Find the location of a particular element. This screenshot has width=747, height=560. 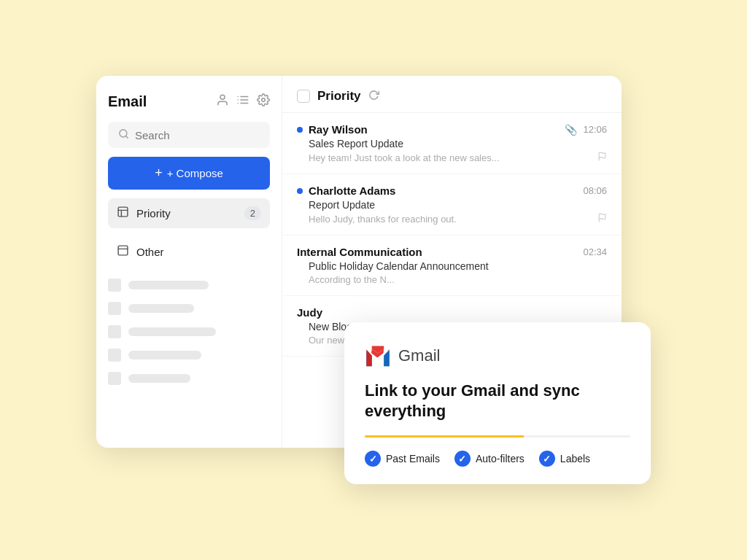

sidebar-header: Email is located at coordinates (189, 102).